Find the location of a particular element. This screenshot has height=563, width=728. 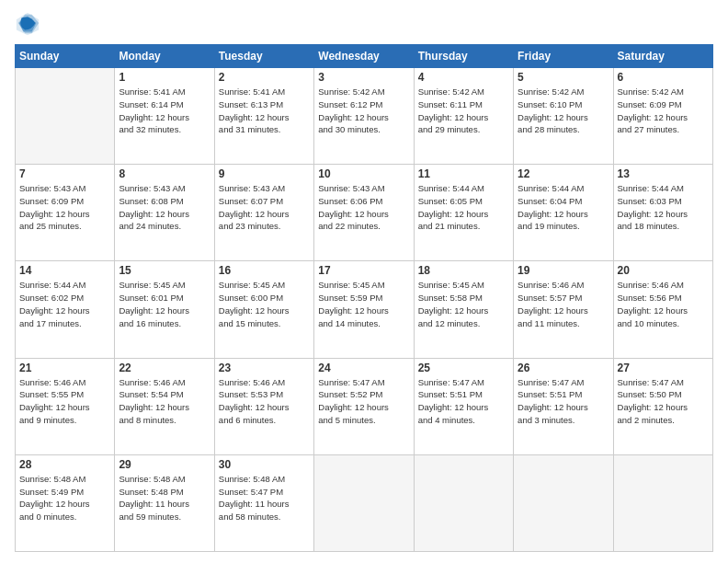

calendar-cell: 25Sunrise: 5:47 AM Sunset: 5:51 PM Dayli… is located at coordinates (463, 407).